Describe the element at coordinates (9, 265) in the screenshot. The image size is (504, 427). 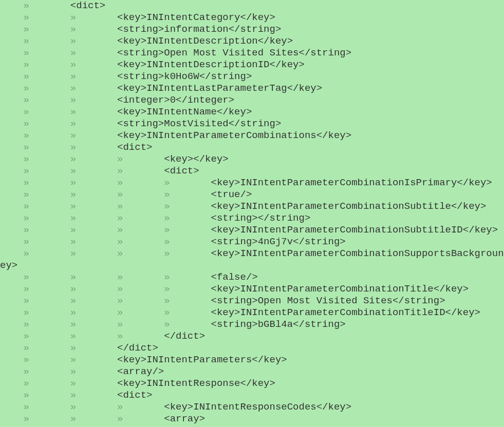
I see `code-text: ey>` at that location.